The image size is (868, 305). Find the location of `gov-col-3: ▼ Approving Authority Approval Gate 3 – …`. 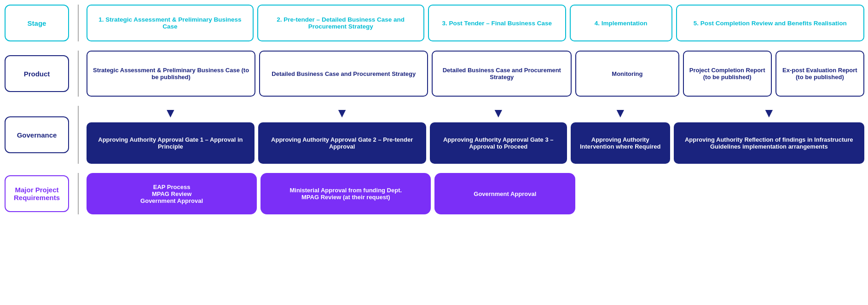

gov-col-3: ▼ Approving Authority Approval Gate 3 – … is located at coordinates (498, 135).